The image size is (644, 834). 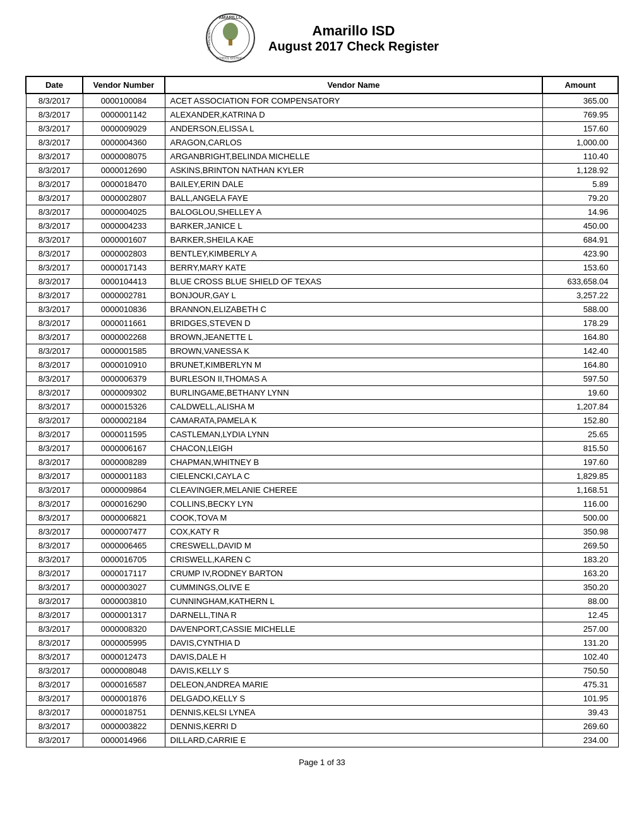 What do you see at coordinates (354, 393) in the screenshot?
I see `cell-vendor-name: BURLINGAME,BETHANY LYNN` at bounding box center [354, 393].